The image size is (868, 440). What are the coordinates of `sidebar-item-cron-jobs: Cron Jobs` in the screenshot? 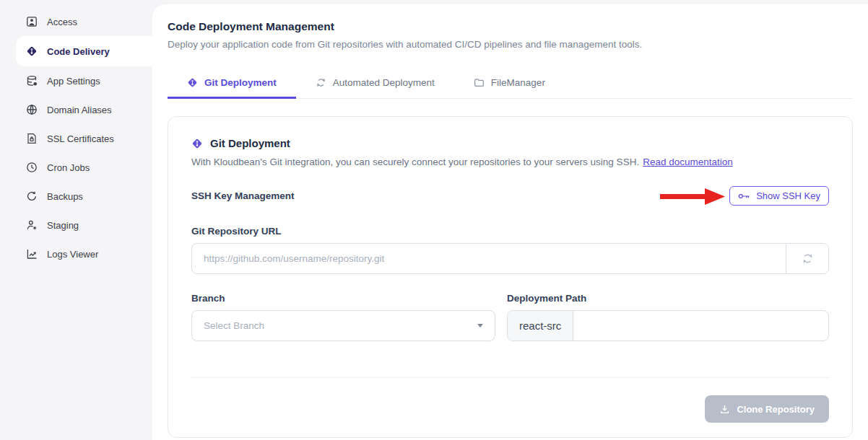 It's located at (77, 167).